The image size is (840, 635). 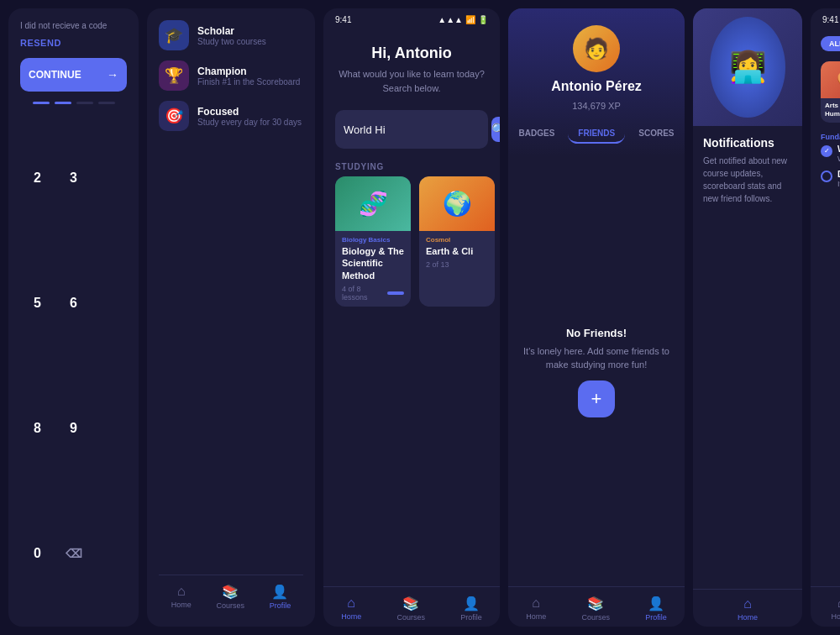 I want to click on nav-courses-label: Courses, so click(x=230, y=606).